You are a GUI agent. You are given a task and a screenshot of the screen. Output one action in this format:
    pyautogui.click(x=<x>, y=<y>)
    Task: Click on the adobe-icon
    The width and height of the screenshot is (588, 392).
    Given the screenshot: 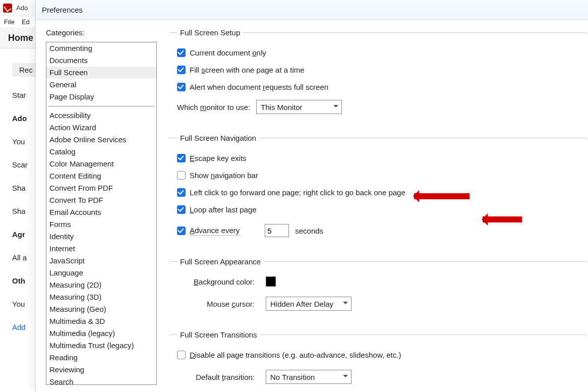 What is the action you would take?
    pyautogui.click(x=8, y=8)
    